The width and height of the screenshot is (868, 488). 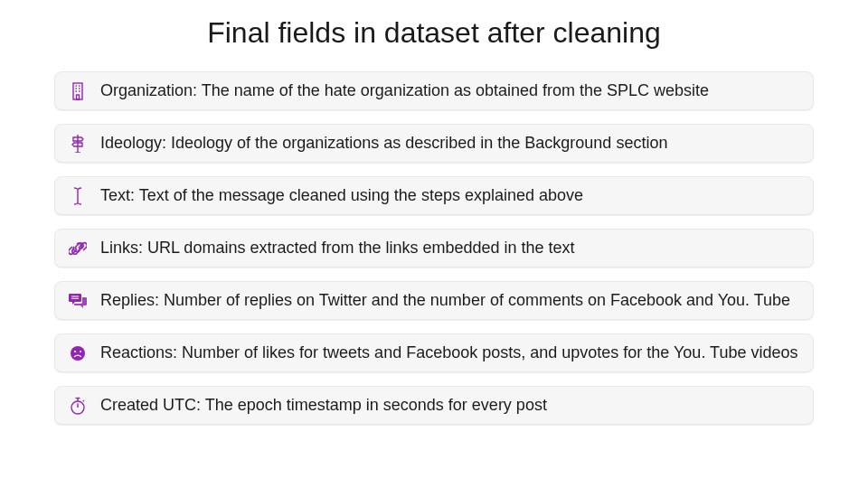 What do you see at coordinates (78, 249) in the screenshot?
I see `link-icon` at bounding box center [78, 249].